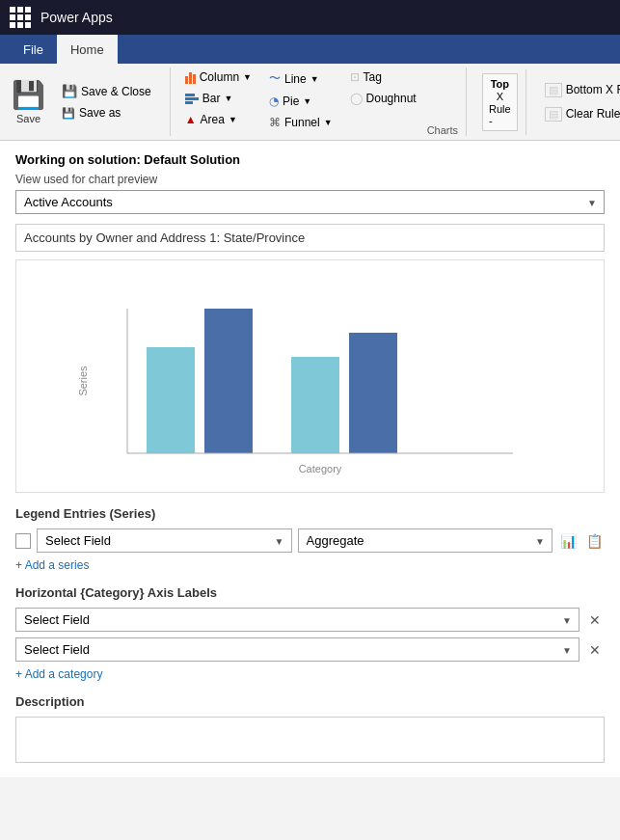  Describe the element at coordinates (318, 102) in the screenshot. I see `ribbon-group-charts: Column ▼ Bar ▼ ▲ Area ▼ 〜 Line` at that location.